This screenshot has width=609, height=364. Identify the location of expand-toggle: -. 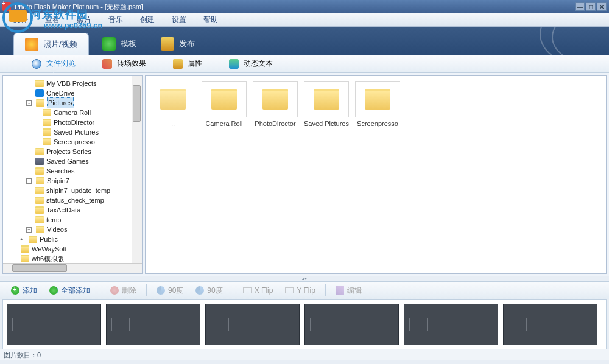
(29, 103).